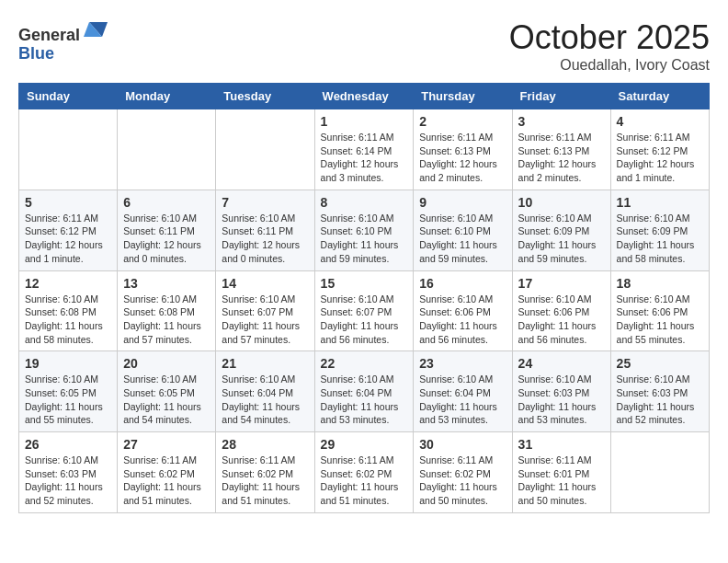  What do you see at coordinates (660, 283) in the screenshot?
I see `day-number: 18` at bounding box center [660, 283].